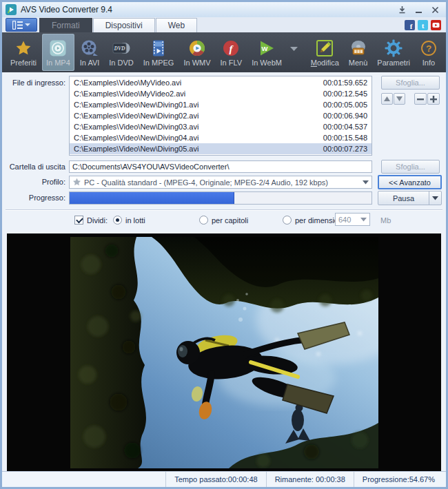  Describe the element at coordinates (230, 220) in the screenshot. I see `split-option-label: per capitoli` at that location.